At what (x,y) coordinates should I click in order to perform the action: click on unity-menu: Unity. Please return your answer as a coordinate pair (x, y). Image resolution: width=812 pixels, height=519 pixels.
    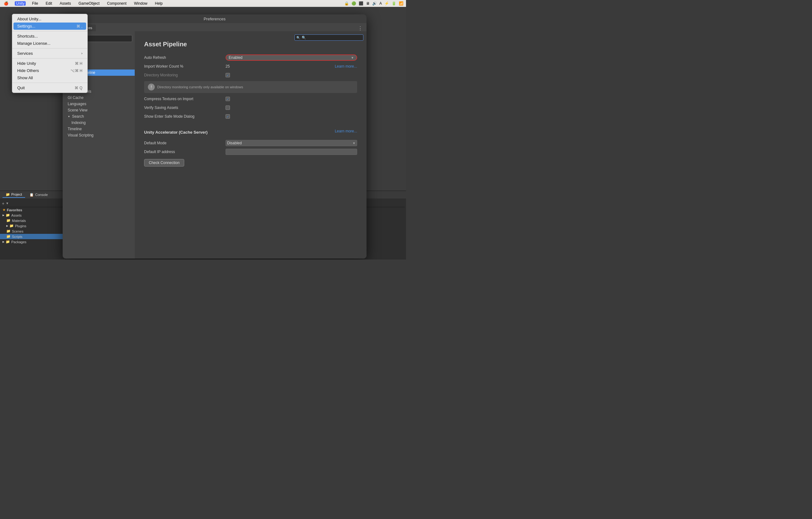
    Looking at the image, I should click on (20, 3).